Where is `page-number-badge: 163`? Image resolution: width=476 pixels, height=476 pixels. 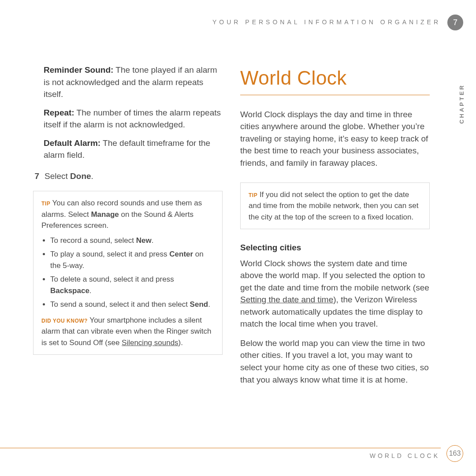
page-number-badge: 163 is located at coordinates (455, 454).